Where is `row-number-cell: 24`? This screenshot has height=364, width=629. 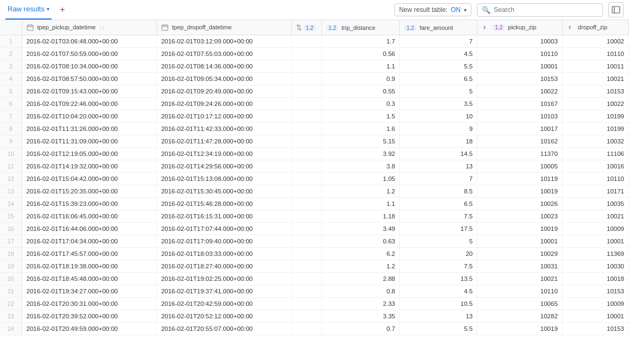 row-number-cell: 24 is located at coordinates (11, 329).